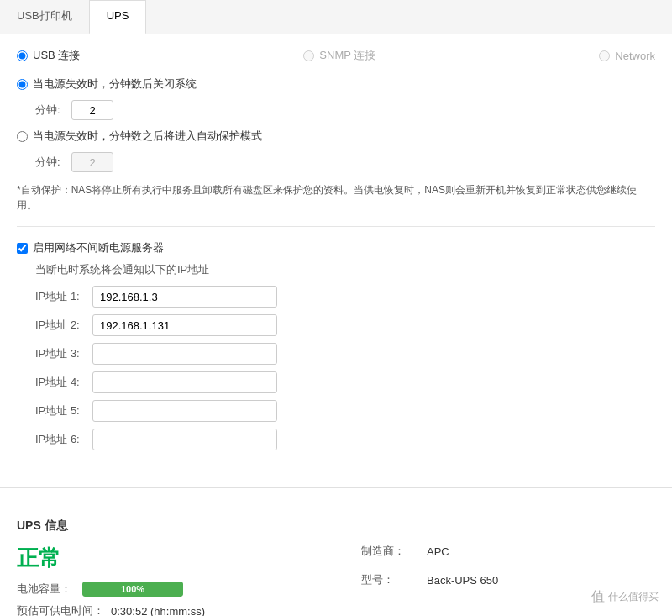 The image size is (672, 616). I want to click on protect-option-row: 当电源失效时，分钟数之后将进入自动保护模式, so click(336, 136).